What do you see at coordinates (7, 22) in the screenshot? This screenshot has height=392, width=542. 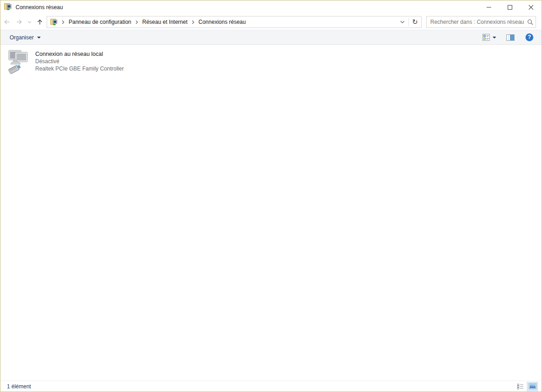 I see `arrow-left-icon` at bounding box center [7, 22].